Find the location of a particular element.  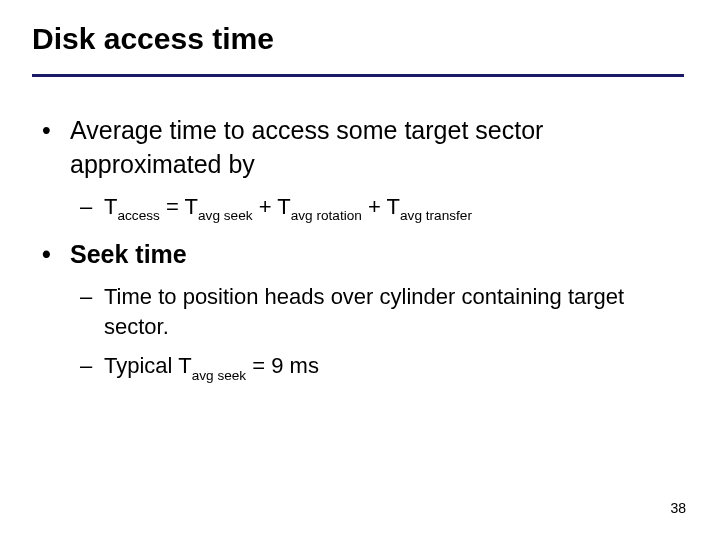

formula-T: T is located at coordinates (110, 206).